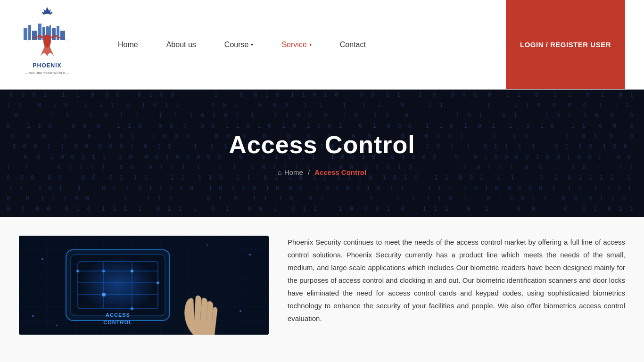  What do you see at coordinates (340, 173) in the screenshot?
I see `breadcrumb-current: Access Control` at bounding box center [340, 173].